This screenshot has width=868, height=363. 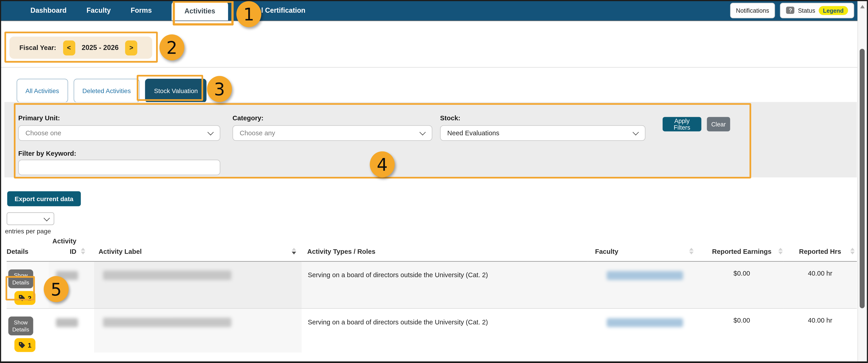 What do you see at coordinates (176, 91) in the screenshot?
I see `tab-stock-valuation: Stock Valuation` at bounding box center [176, 91].